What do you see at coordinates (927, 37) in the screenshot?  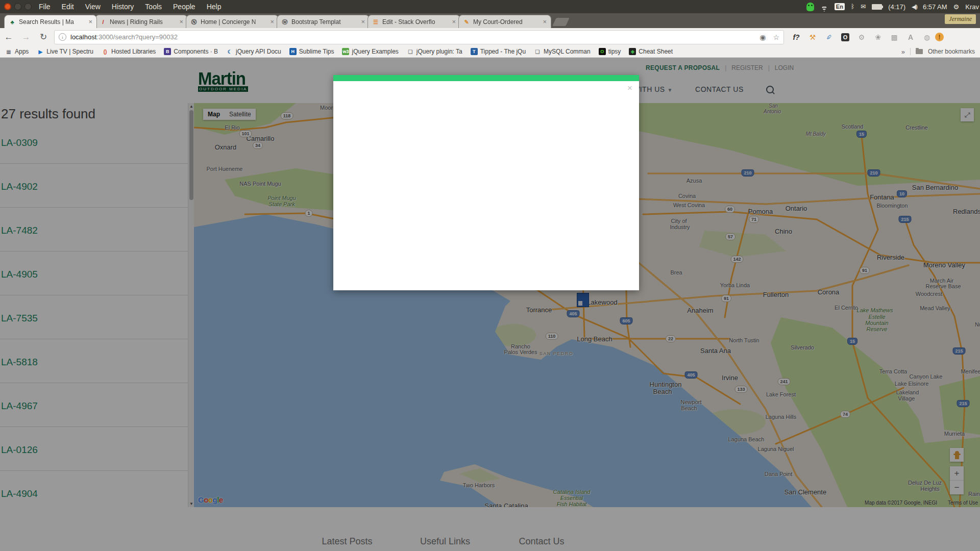 I see `circle-extension-icon: ◍` at bounding box center [927, 37].